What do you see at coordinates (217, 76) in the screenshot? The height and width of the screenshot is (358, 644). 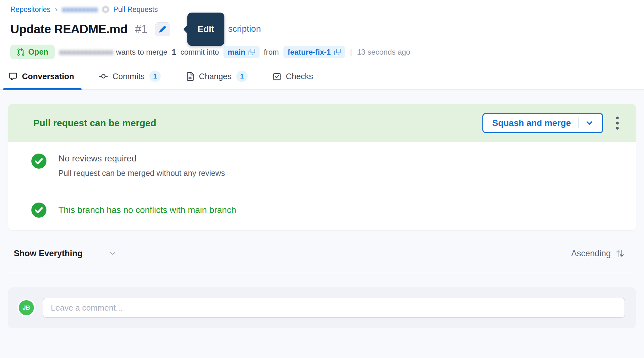 I see `tab-changes: Changes 1` at bounding box center [217, 76].